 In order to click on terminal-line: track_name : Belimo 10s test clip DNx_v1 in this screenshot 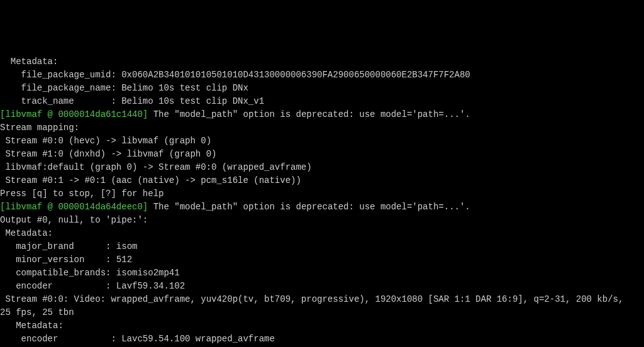, I will do `click(322, 102)`.